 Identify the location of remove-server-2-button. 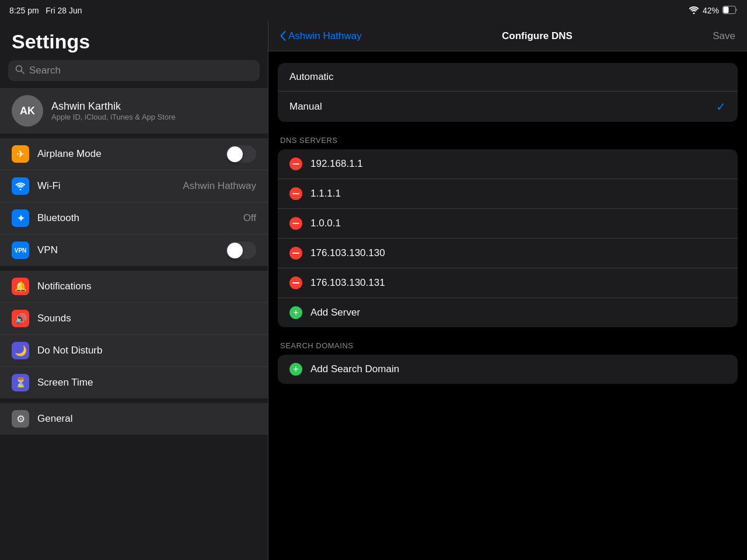
(296, 194).